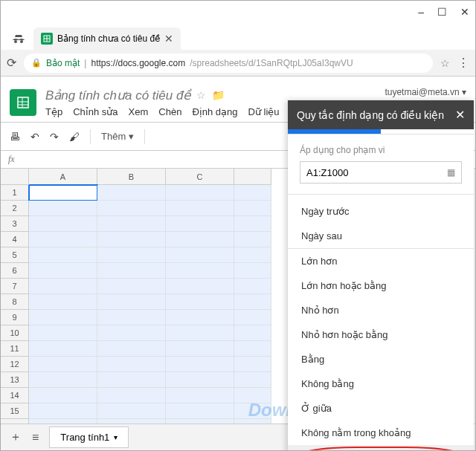 Image resolution: width=476 pixels, height=451 pixels. I want to click on folder-icon: 📁, so click(219, 95).